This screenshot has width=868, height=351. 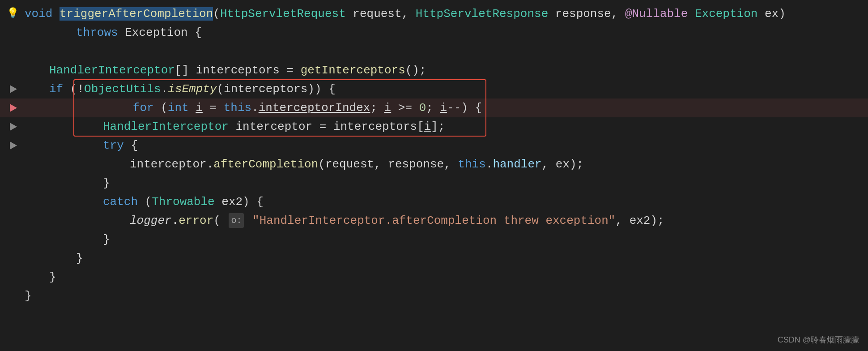 I want to click on line-9: interceptor.afterCompletion(request, res…, so click(x=434, y=164).